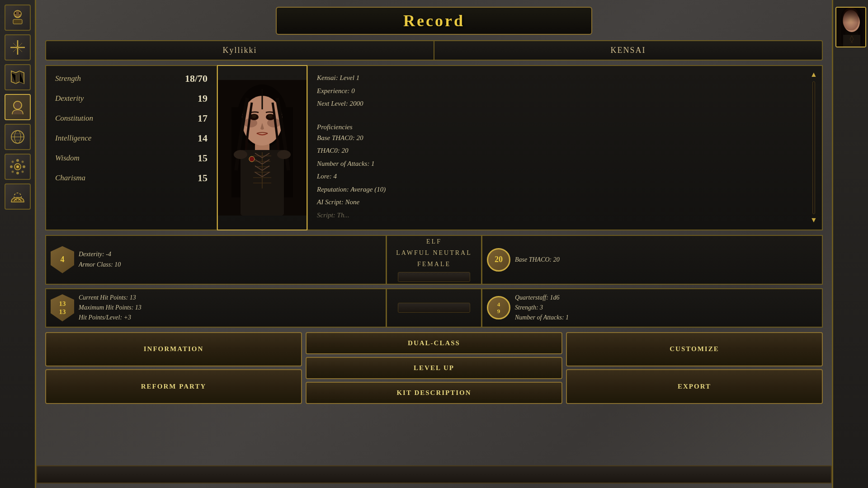  Describe the element at coordinates (434, 277) in the screenshot. I see `center-separator-bar` at that location.